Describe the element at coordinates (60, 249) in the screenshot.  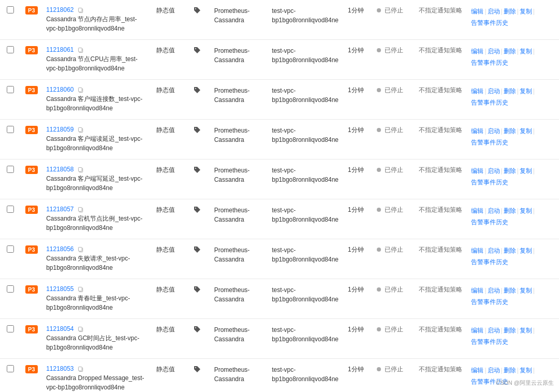
I see `rule-id: 11218056` at that location.